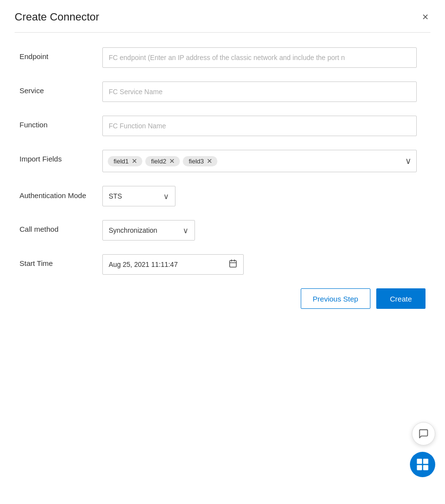  I want to click on service-row: Service, so click(222, 92).